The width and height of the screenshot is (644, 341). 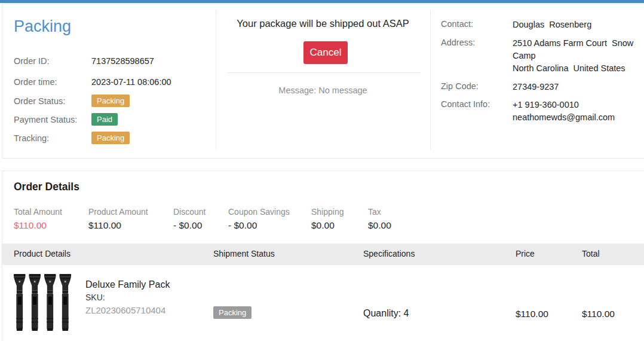 I want to click on product-price: $110.00, so click(x=532, y=314).